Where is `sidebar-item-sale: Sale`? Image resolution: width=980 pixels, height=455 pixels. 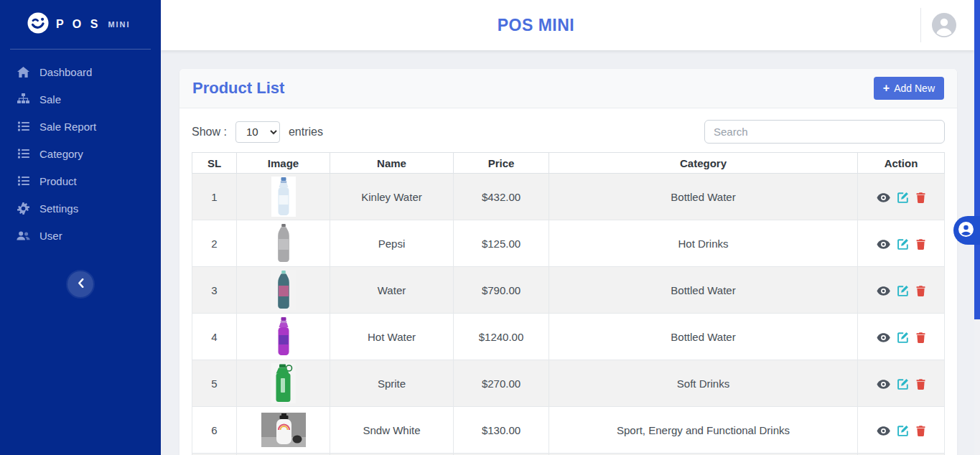 sidebar-item-sale: Sale is located at coordinates (80, 99).